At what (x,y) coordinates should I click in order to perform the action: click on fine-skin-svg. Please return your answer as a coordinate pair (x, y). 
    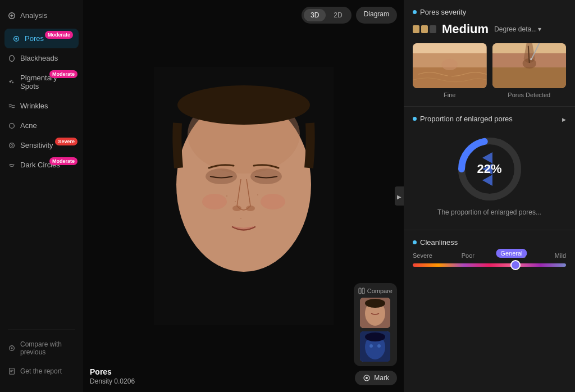
    Looking at the image, I should click on (450, 66).